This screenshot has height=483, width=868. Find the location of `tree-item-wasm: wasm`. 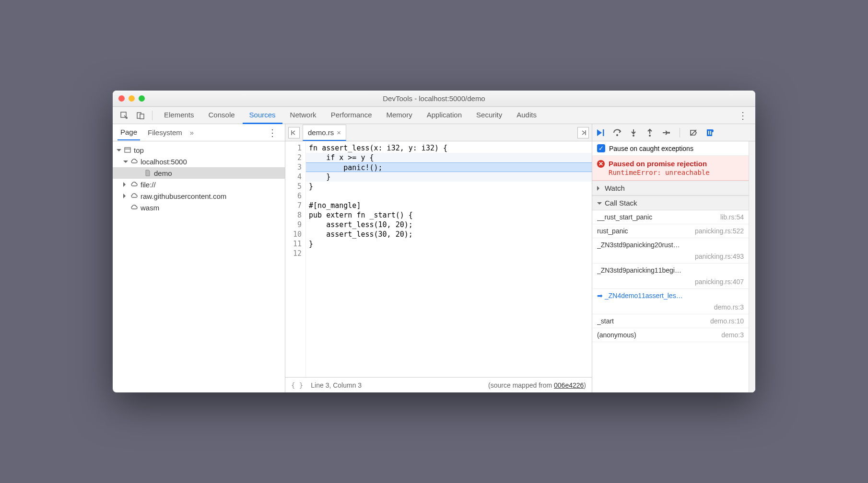

tree-item-wasm: wasm is located at coordinates (199, 207).